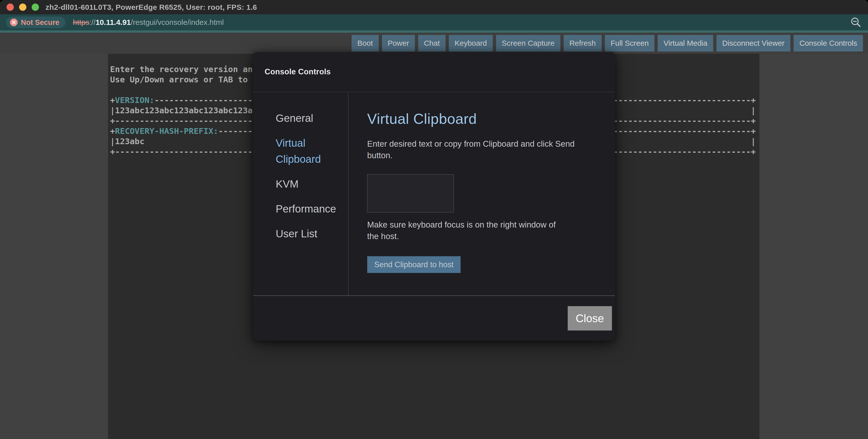  What do you see at coordinates (40, 22) in the screenshot?
I see `not-secure-label: Not Secure` at bounding box center [40, 22].